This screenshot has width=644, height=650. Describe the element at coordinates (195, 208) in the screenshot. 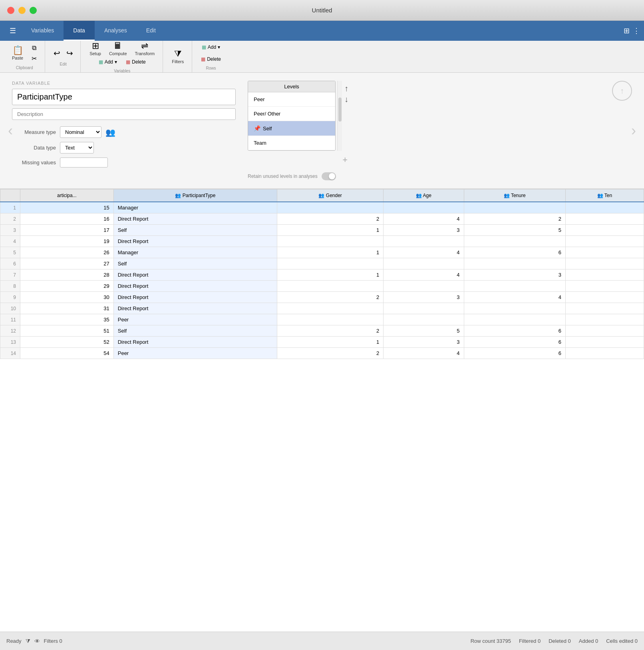

I see `cell-participantType-1: Manager` at that location.